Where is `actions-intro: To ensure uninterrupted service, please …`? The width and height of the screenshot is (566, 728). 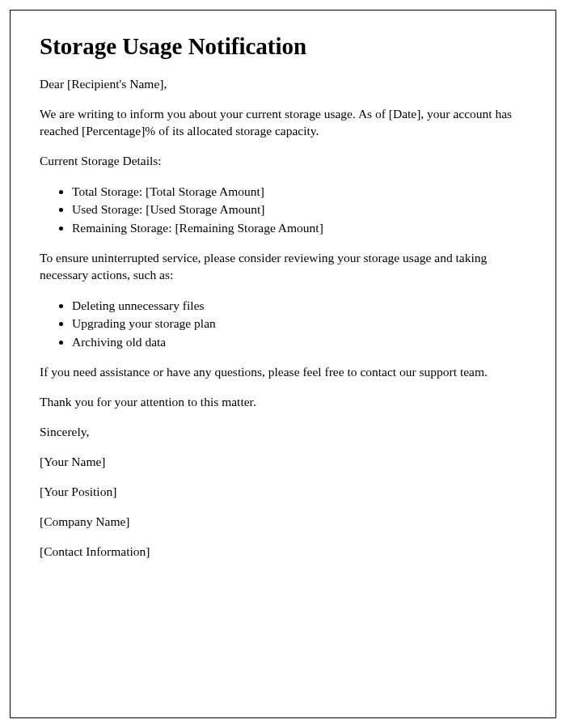 actions-intro: To ensure uninterrupted service, please … is located at coordinates (283, 267).